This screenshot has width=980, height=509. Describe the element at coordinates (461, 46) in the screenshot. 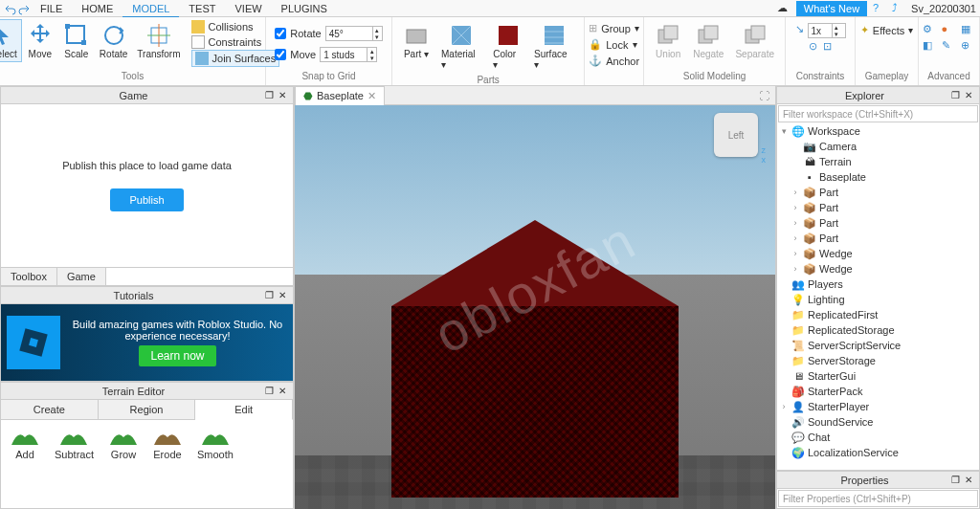

I see `material-button: Material ▾` at that location.